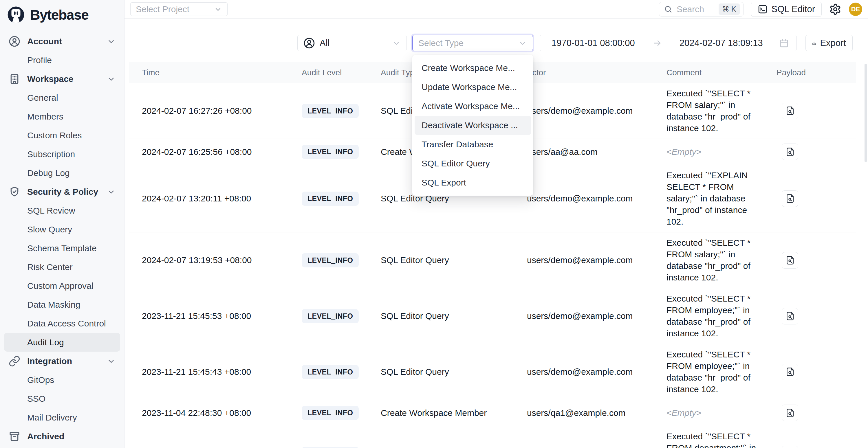  What do you see at coordinates (62, 305) in the screenshot?
I see `sidebar-item-data-masking: Data Masking` at bounding box center [62, 305].